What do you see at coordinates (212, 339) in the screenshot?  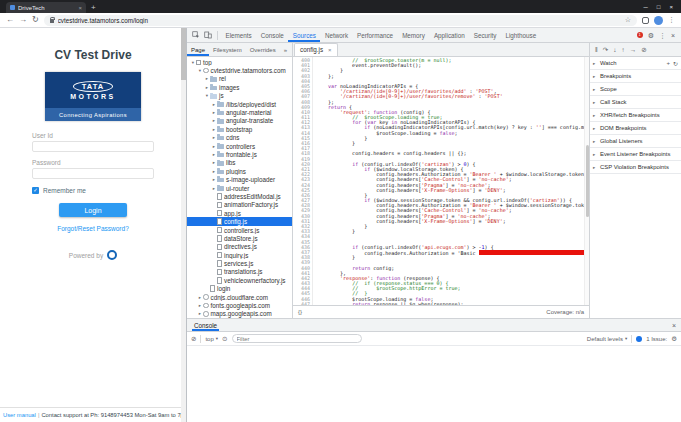 I see `console-context-selector: top ▾` at bounding box center [212, 339].